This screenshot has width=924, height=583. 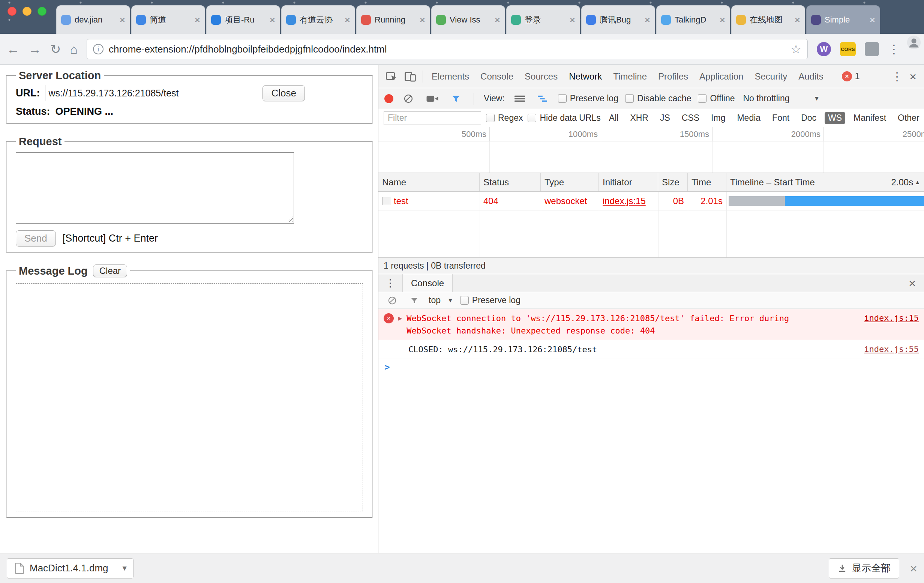 What do you see at coordinates (870, 118) in the screenshot?
I see `network-filter-type-manifest: Manifest` at bounding box center [870, 118].